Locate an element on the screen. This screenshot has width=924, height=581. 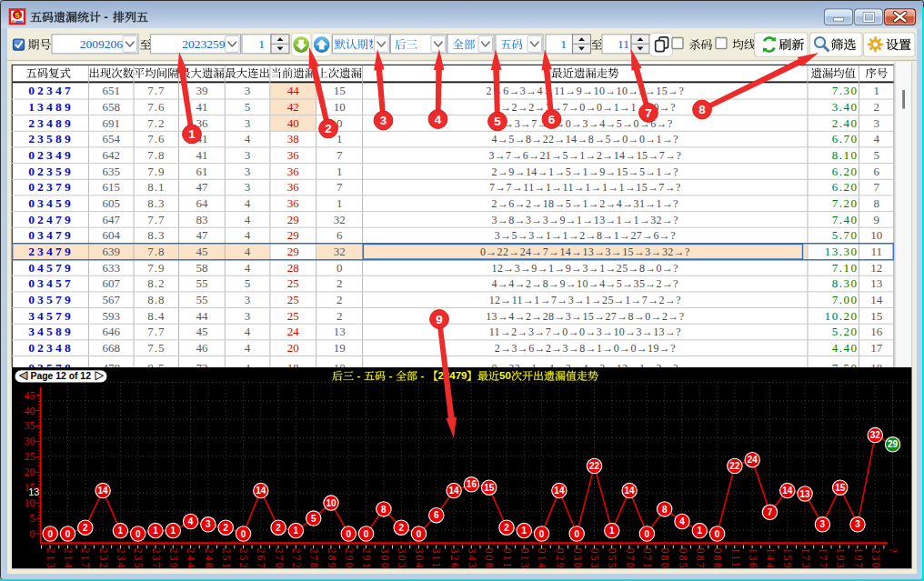
svg-text: 8.3 is located at coordinates (156, 235).